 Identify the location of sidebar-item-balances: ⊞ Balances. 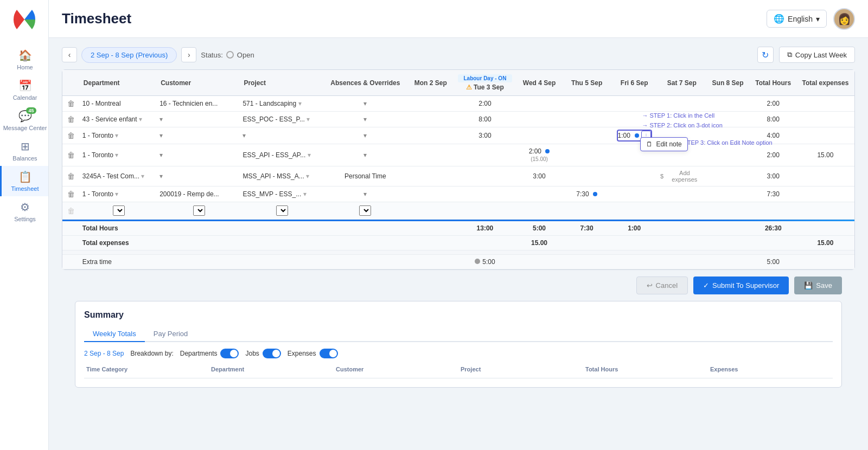
(24, 151).